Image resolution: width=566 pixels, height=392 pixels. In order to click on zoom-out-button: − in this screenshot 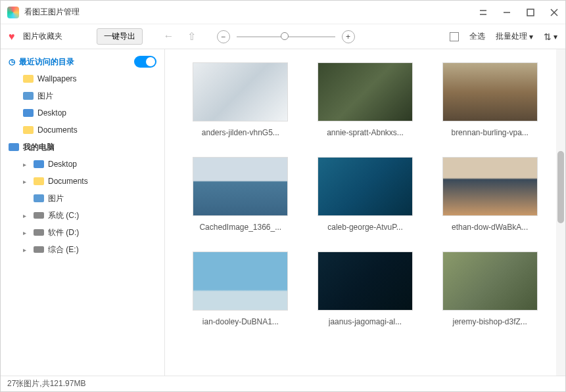, I will do `click(224, 37)`.